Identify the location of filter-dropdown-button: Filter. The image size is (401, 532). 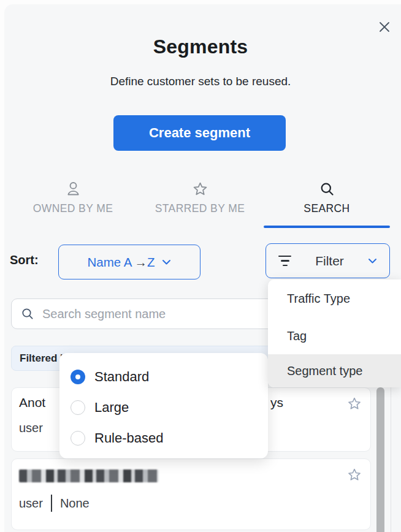
(327, 261).